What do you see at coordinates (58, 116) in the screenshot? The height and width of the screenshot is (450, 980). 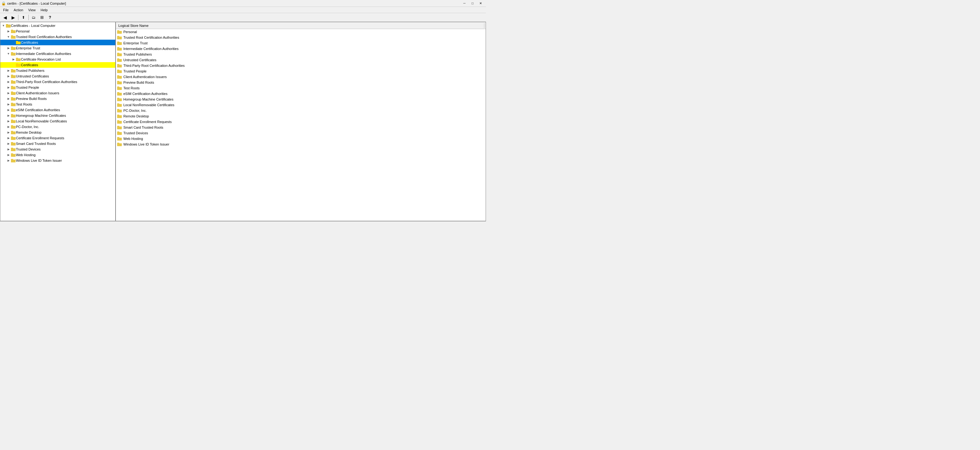 I see `tree-item-homegroup: ▶ Homegroup Machine Certificates` at bounding box center [58, 116].